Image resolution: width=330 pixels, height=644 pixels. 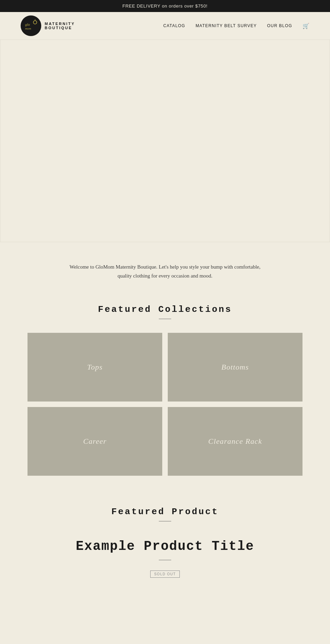 I want to click on logo-text: MATERNITY BOUTIQUE, so click(x=60, y=26).